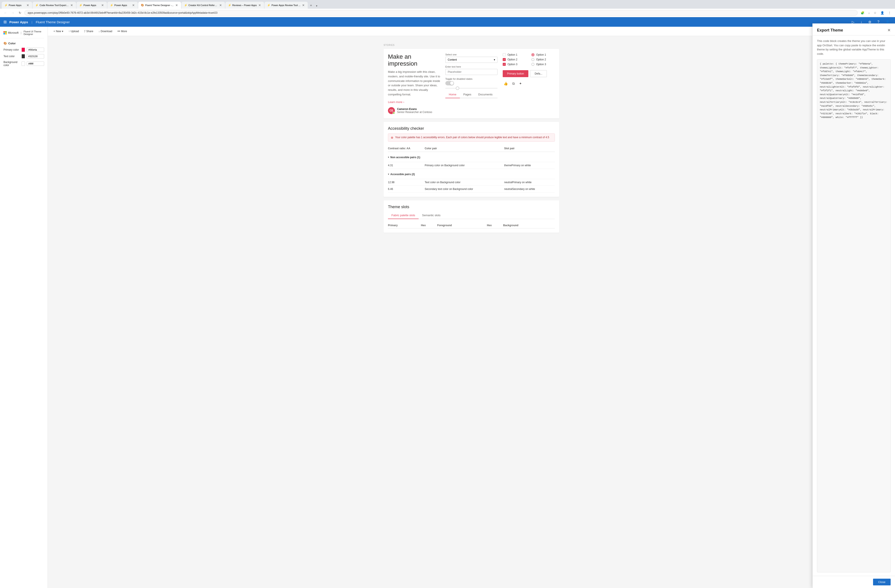 The width and height of the screenshot is (895, 588). I want to click on new-label: New, so click(59, 31).